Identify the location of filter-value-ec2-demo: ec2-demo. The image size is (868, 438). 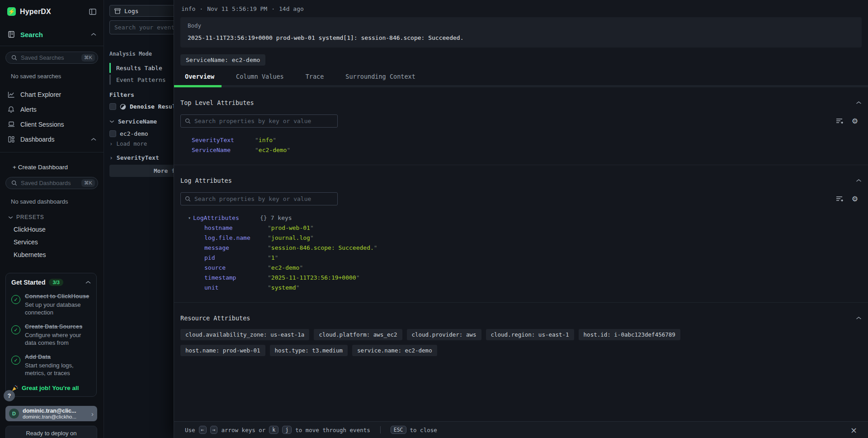
(142, 134).